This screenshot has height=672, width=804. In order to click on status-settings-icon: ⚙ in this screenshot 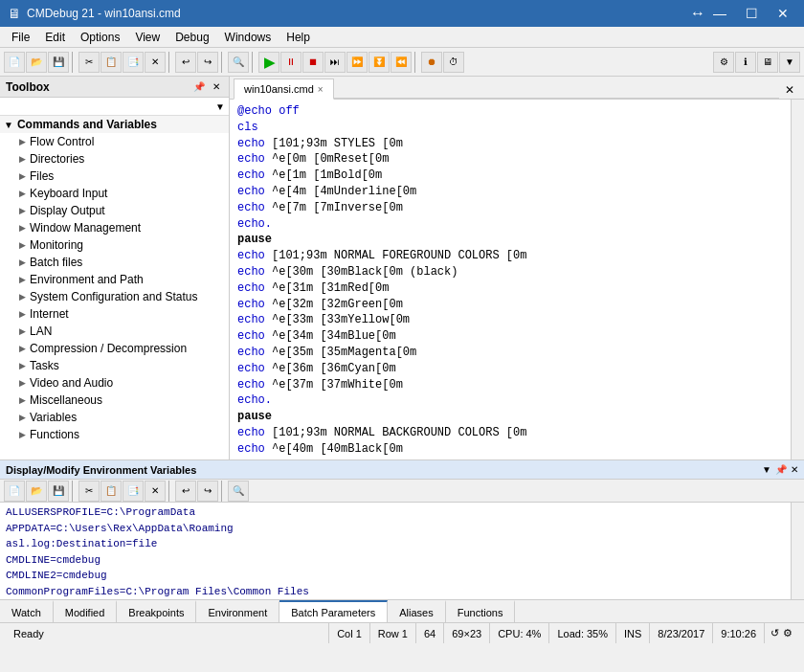, I will do `click(788, 634)`.